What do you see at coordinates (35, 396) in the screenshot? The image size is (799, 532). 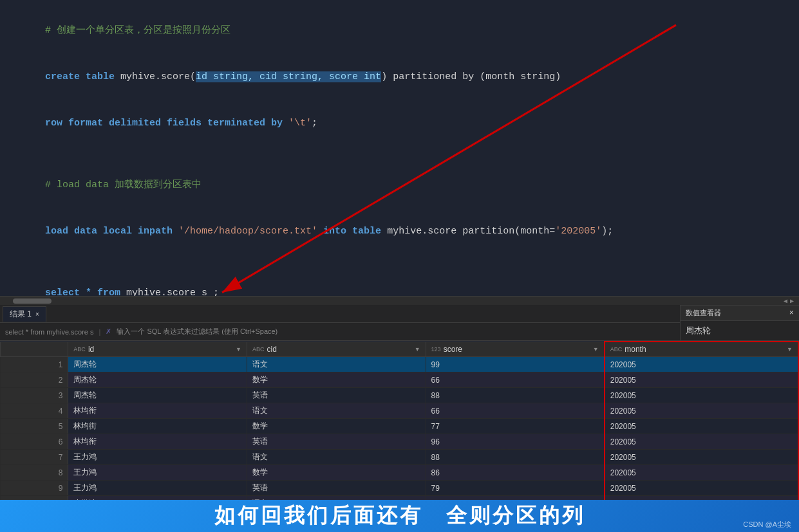 I see `row-num-cell: 3` at bounding box center [35, 396].